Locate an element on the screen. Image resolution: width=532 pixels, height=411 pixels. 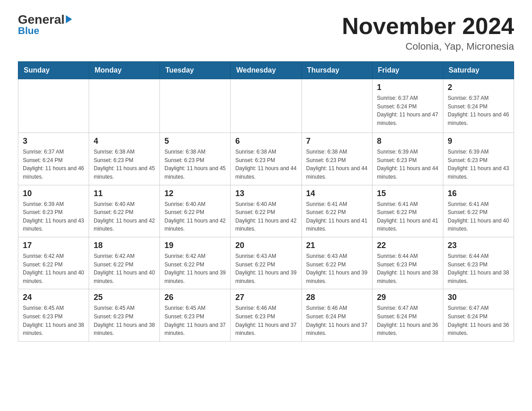
calendar-cell: 13Sunrise: 6:40 AMSunset: 6:22 PMDayligh… is located at coordinates (266, 211).